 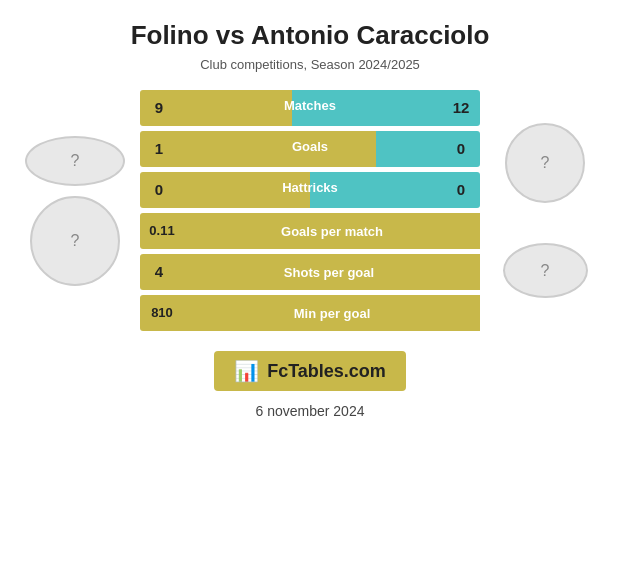 What do you see at coordinates (332, 314) in the screenshot?
I see `mpg-label: Min per goal` at bounding box center [332, 314].